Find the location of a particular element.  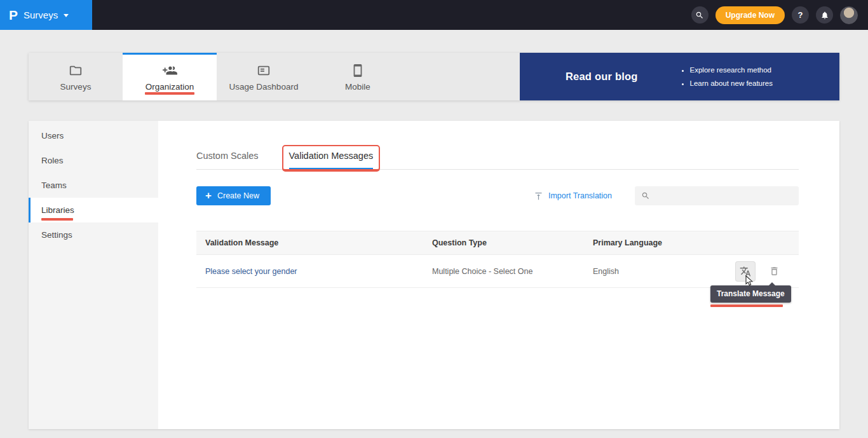

toolbar-right: Import Translation is located at coordinates (666, 196).